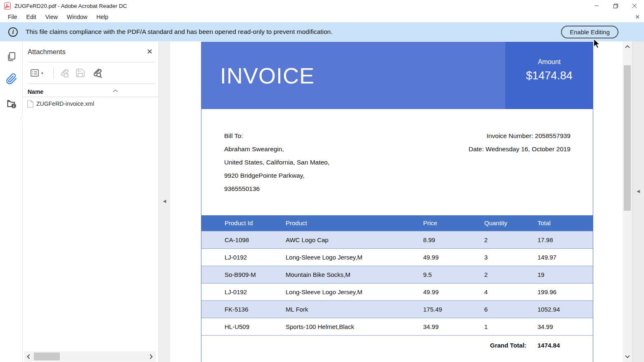  I want to click on grand-total-row: Grand Total: 1474.84, so click(397, 349).